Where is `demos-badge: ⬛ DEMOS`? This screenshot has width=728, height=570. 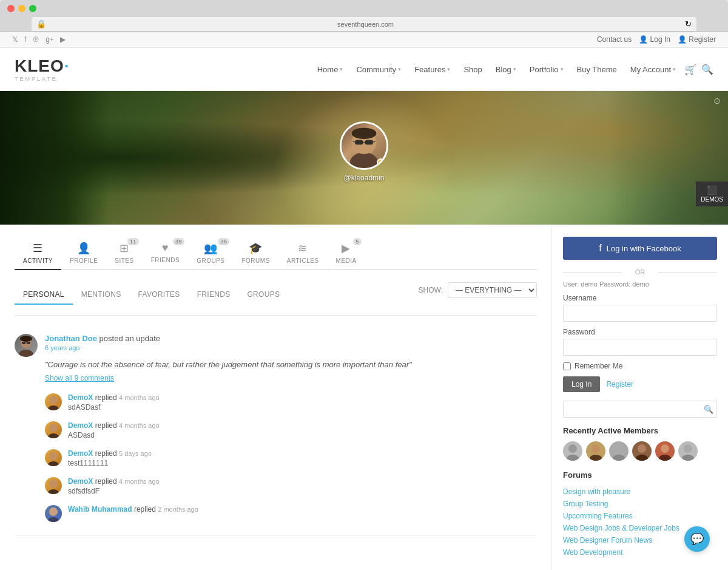 demos-badge: ⬛ DEMOS is located at coordinates (712, 194).